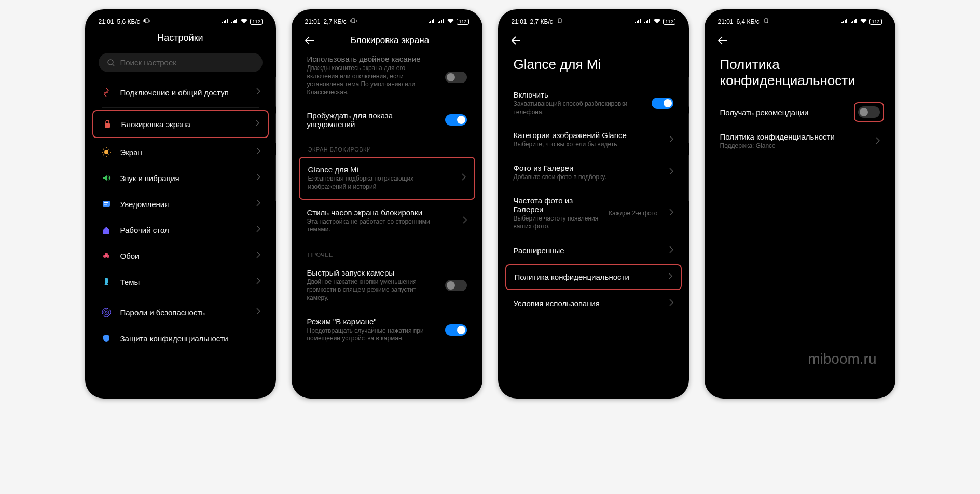 The width and height of the screenshot is (980, 494). I want to click on search-input: Поиск настроек, so click(181, 62).